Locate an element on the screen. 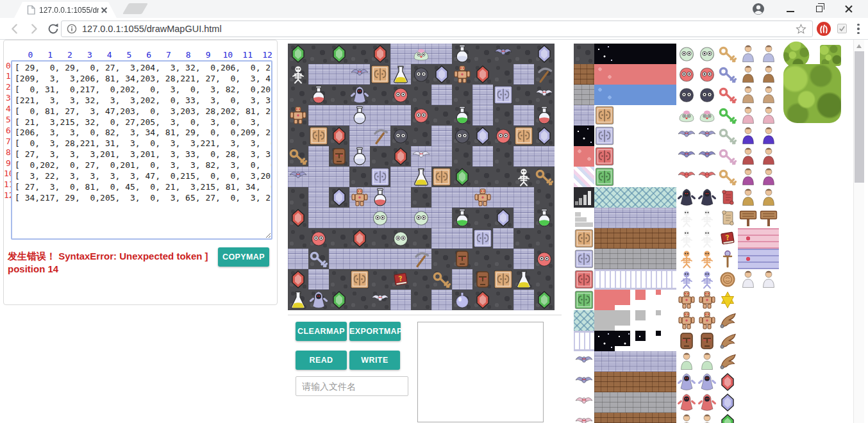 The width and height of the screenshot is (868, 423). new-tab-button is located at coordinates (135, 9).